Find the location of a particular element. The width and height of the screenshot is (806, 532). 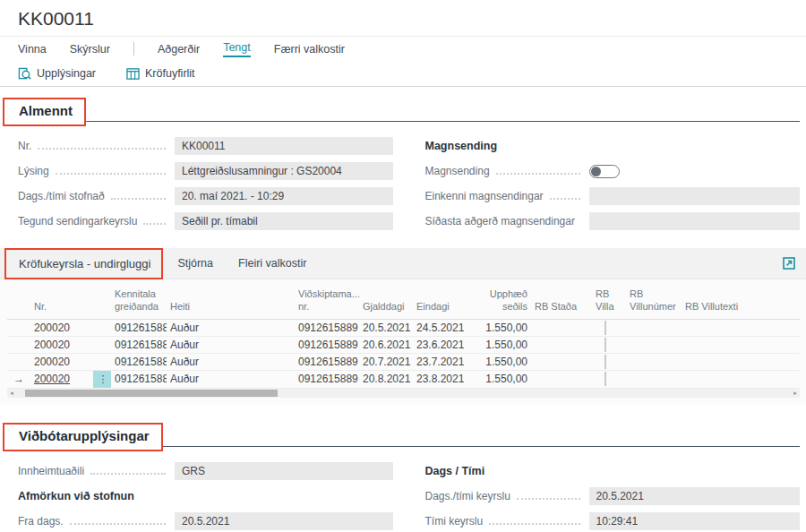

krofuyfirlit-label: Kröfuyfirlit is located at coordinates (170, 73).